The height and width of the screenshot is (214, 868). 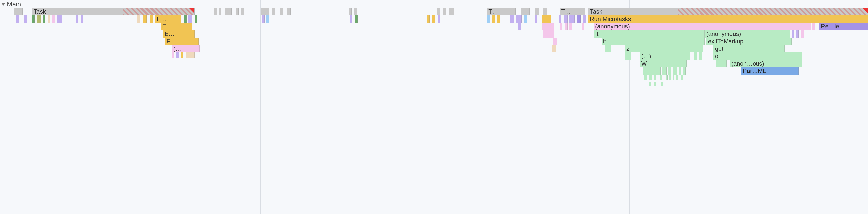 What do you see at coordinates (646, 77) in the screenshot?
I see `green-9-a` at bounding box center [646, 77].